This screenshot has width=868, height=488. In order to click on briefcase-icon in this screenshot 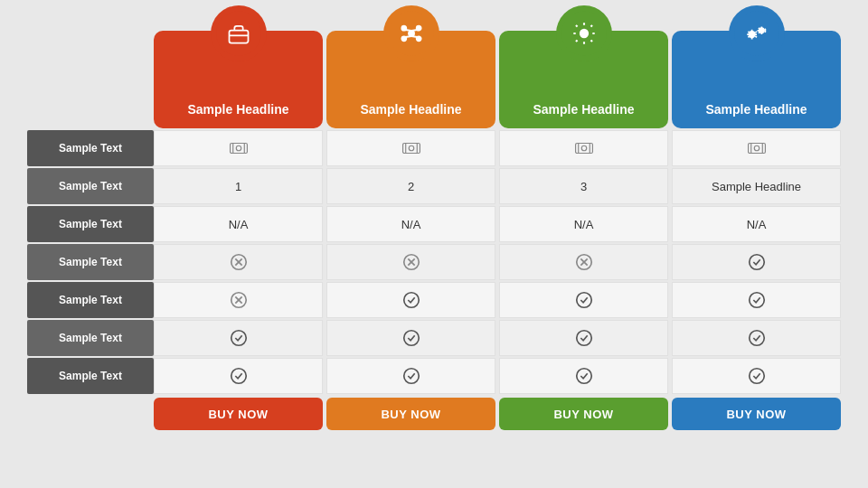, I will do `click(239, 33)`.